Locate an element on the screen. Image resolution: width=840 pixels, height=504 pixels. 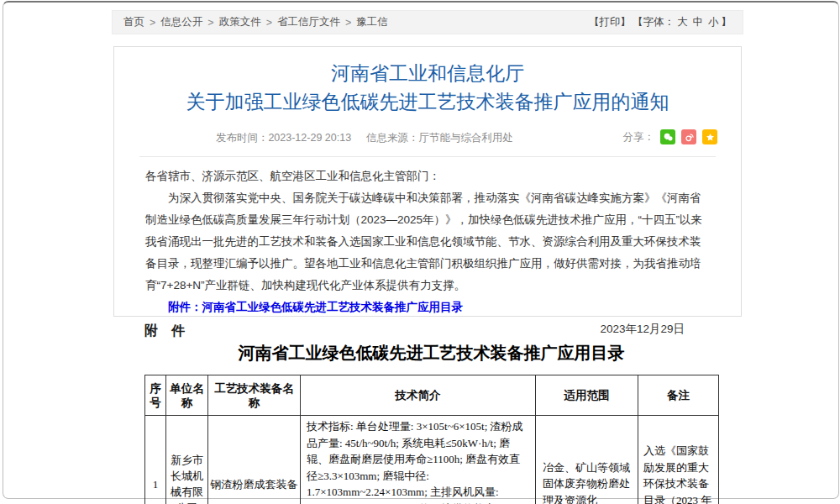
catalog-title: 河南省工业绿色低碳先进工艺技术装备推广应用目录 is located at coordinates (432, 353).